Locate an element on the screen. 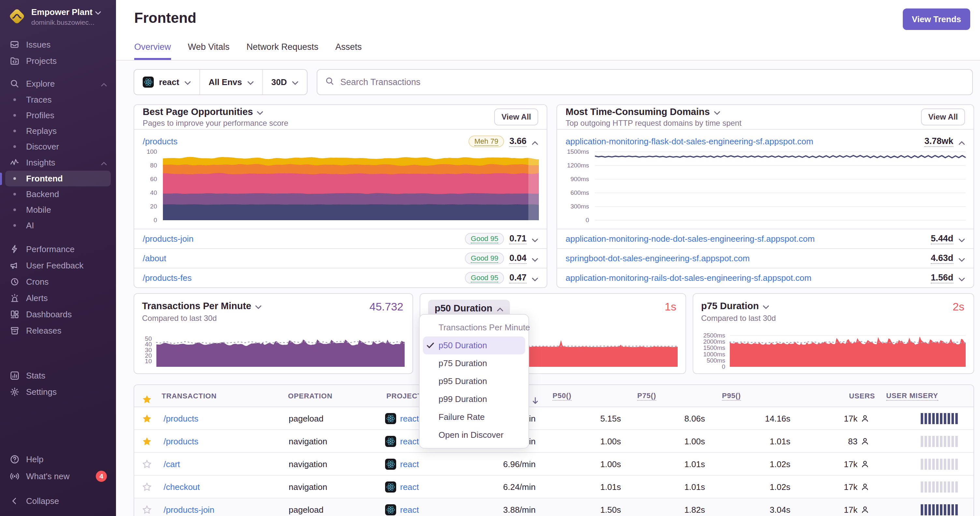  page-opportunity-row: /about Good 99 0.04 is located at coordinates (340, 258).